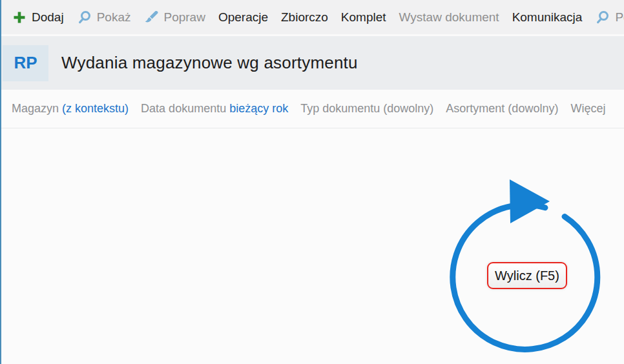 This screenshot has width=624, height=364. I want to click on toolbar-label: Komunikacja, so click(548, 17).